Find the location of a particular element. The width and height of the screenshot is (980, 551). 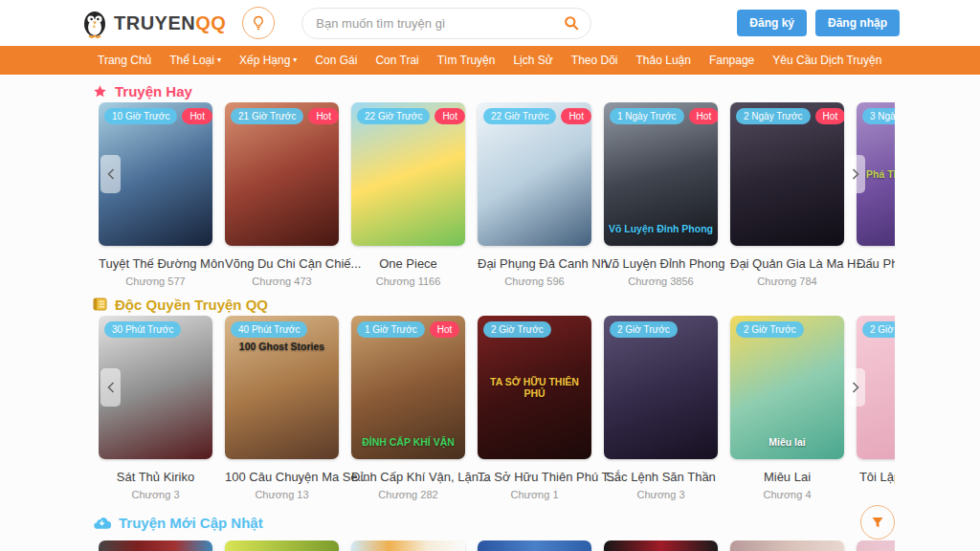

comic-chapter: Chương 1166 is located at coordinates (408, 281).